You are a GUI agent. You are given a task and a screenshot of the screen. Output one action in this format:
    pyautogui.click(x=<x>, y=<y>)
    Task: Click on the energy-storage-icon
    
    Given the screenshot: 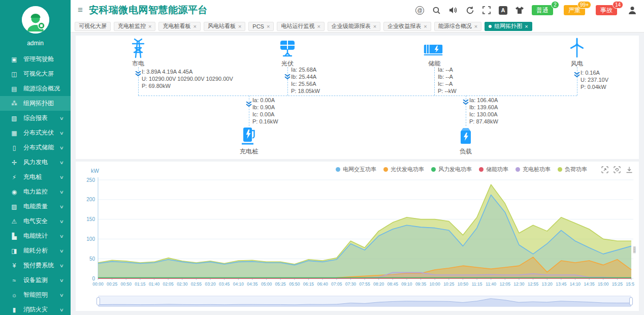 What is the action you would take?
    pyautogui.click(x=433, y=50)
    